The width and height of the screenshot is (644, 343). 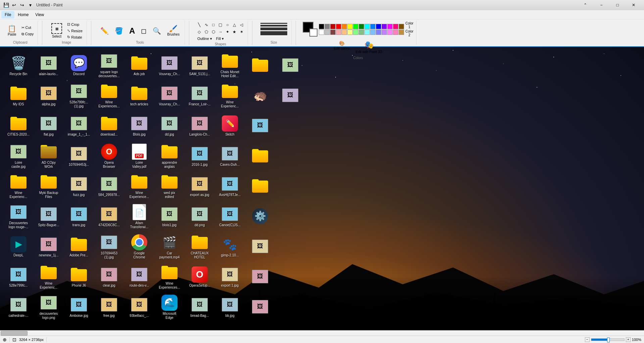 I want to click on desktop-icon-downloads: download..., so click(x=109, y=126).